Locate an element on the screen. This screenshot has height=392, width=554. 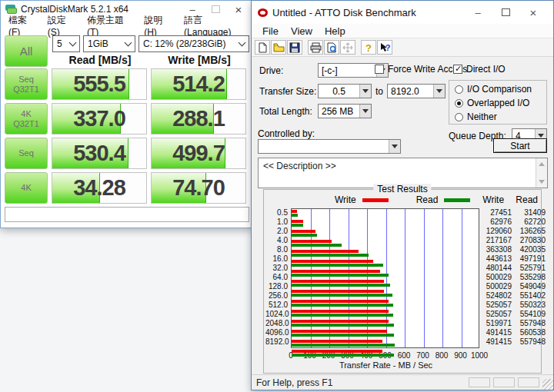
controlled-by-label: Controlled by: is located at coordinates (286, 134).